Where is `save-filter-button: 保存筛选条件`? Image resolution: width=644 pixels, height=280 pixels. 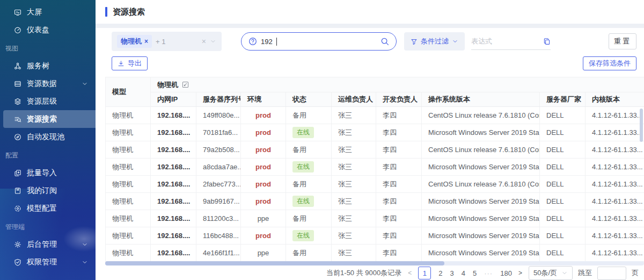
save-filter-button: 保存筛选条件 is located at coordinates (610, 63).